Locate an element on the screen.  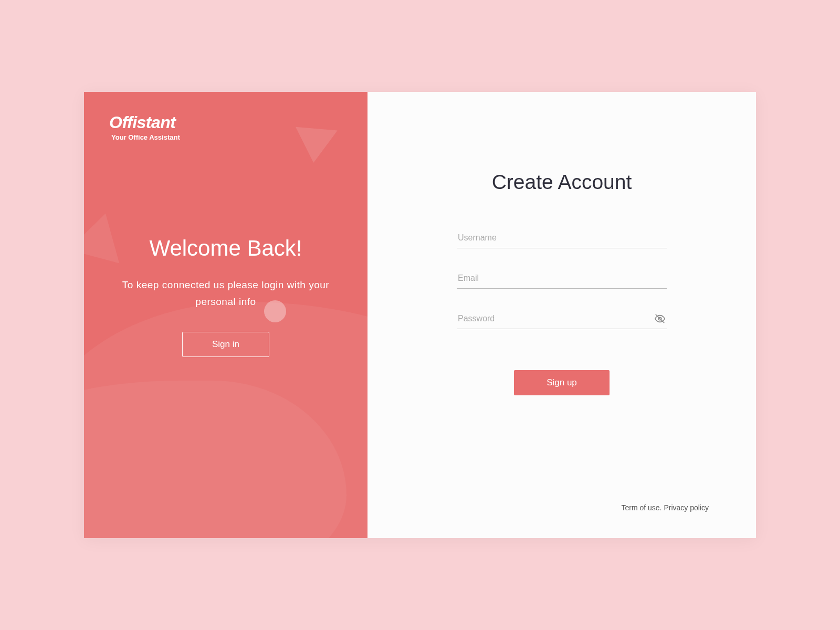
email-input is located at coordinates (562, 278).